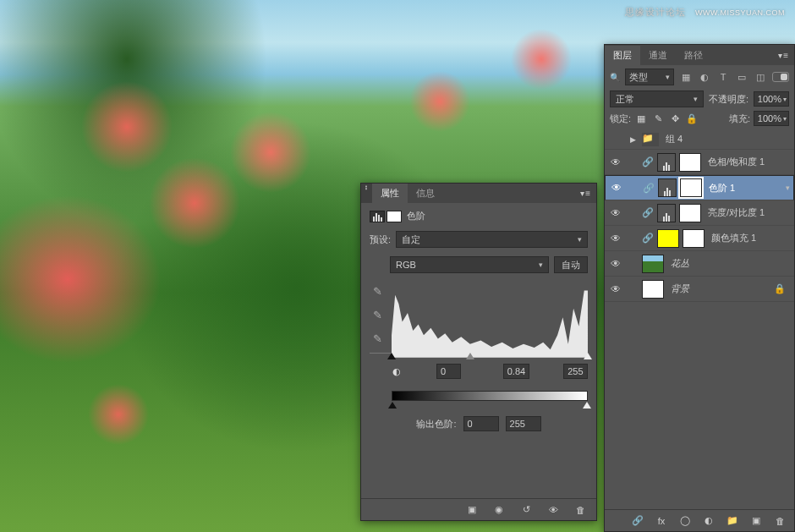 This screenshot has height=532, width=795. Describe the element at coordinates (650, 77) in the screenshot. I see `filter-kind-select: 类型` at that location.